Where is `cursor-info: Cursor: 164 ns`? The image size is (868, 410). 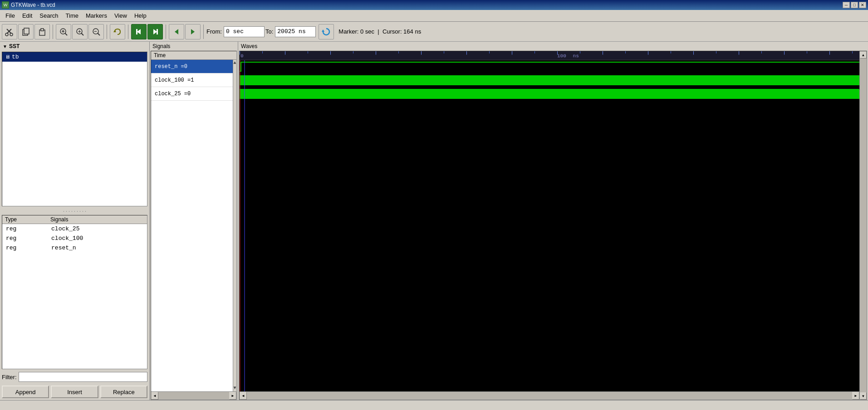 cursor-info: Cursor: 164 ns is located at coordinates (402, 32).